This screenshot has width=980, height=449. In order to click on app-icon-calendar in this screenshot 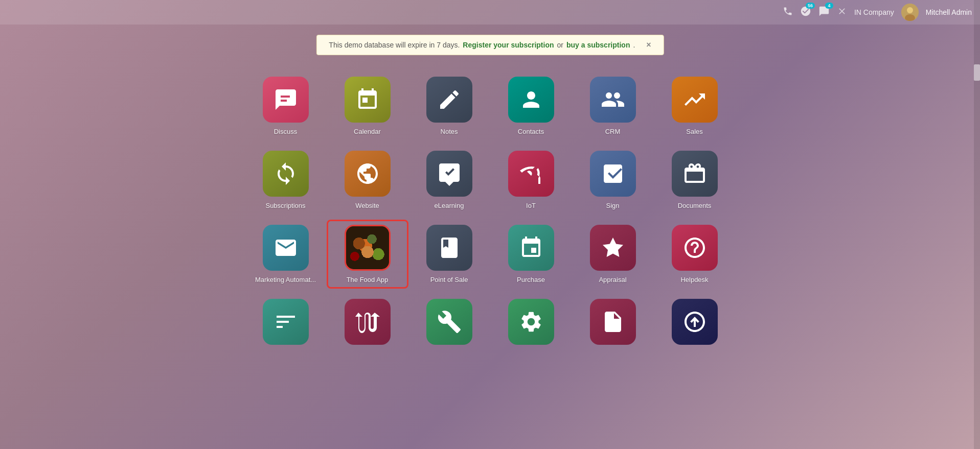, I will do `click(368, 100)`.